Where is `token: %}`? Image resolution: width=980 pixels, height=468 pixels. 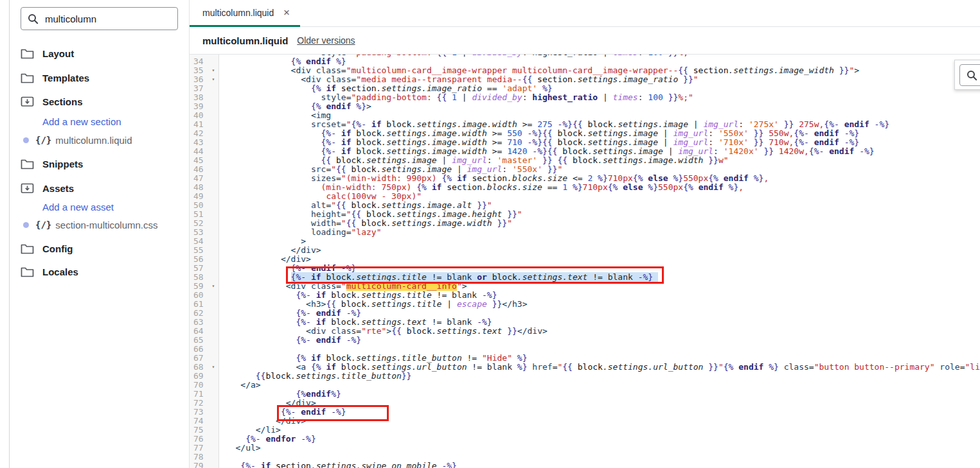
token: %} is located at coordinates (361, 107).